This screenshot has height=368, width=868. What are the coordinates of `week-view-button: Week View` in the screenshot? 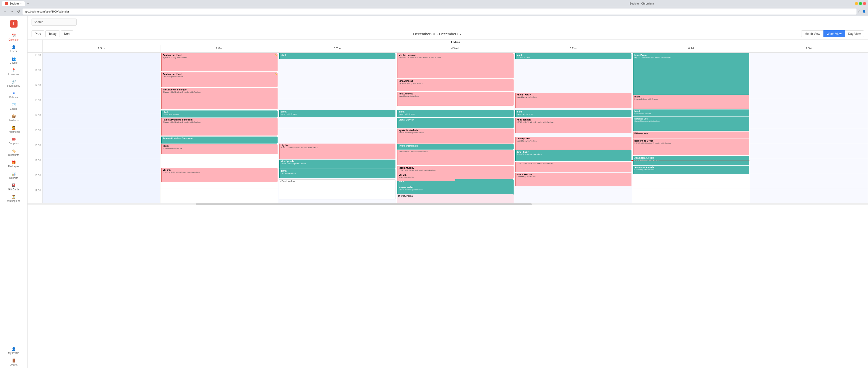 It's located at (834, 34).